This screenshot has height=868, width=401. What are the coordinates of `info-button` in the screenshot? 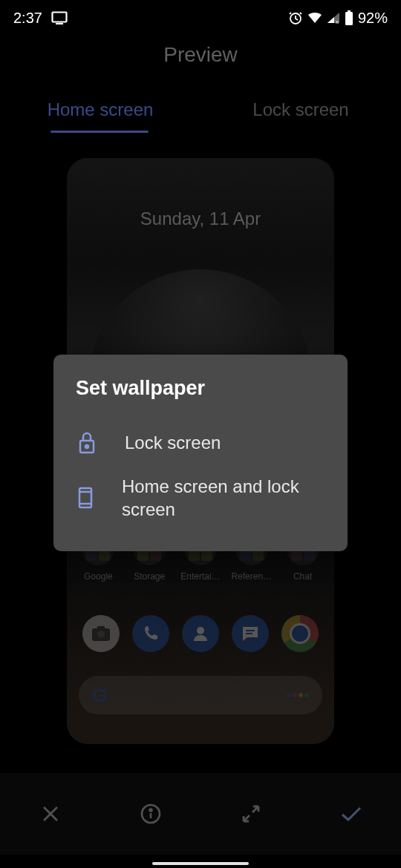 It's located at (151, 814).